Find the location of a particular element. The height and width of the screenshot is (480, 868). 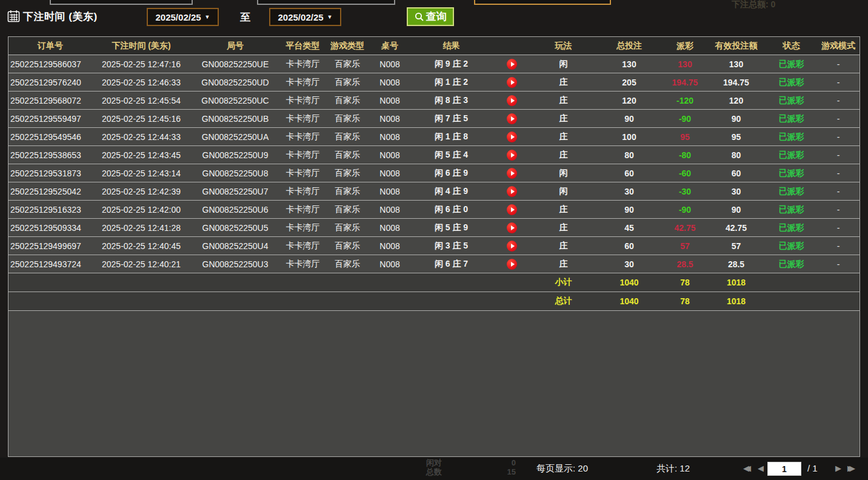

cell-time: 2025-02-25 12:44:33 is located at coordinates (141, 137).